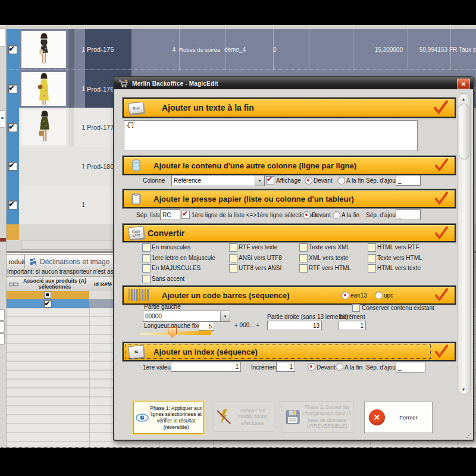  What do you see at coordinates (469, 436) in the screenshot?
I see `resize-grip` at bounding box center [469, 436].